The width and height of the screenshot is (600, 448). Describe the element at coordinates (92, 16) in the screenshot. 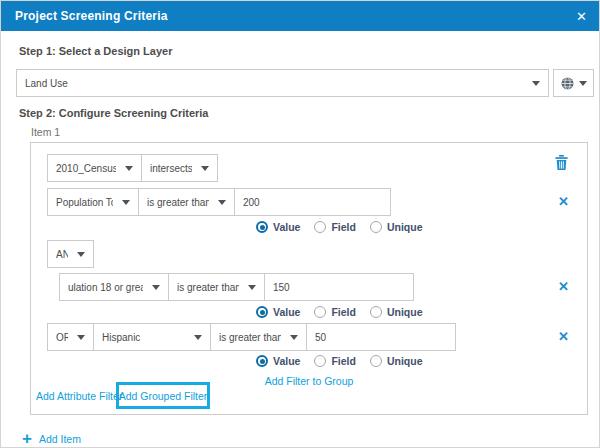

I see `dialog-title: Project Screening Criteria` at that location.